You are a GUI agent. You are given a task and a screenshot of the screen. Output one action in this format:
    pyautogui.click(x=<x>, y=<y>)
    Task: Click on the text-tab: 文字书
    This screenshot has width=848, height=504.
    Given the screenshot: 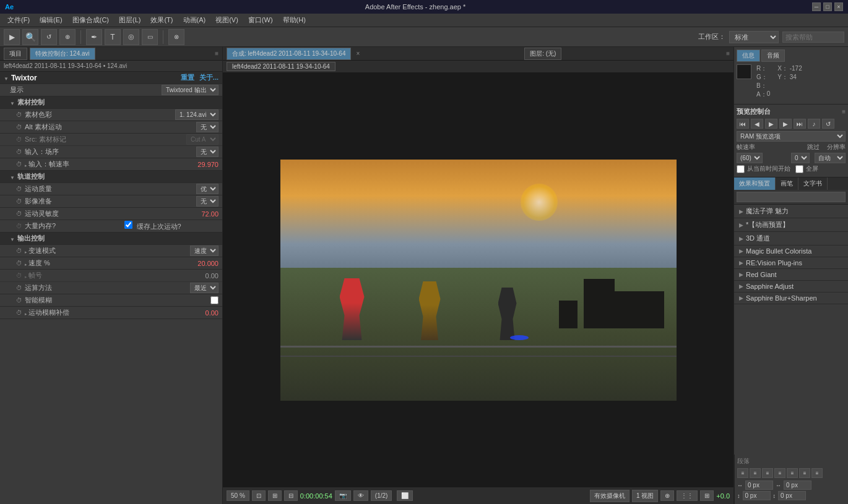 What is the action you would take?
    pyautogui.click(x=813, y=184)
    